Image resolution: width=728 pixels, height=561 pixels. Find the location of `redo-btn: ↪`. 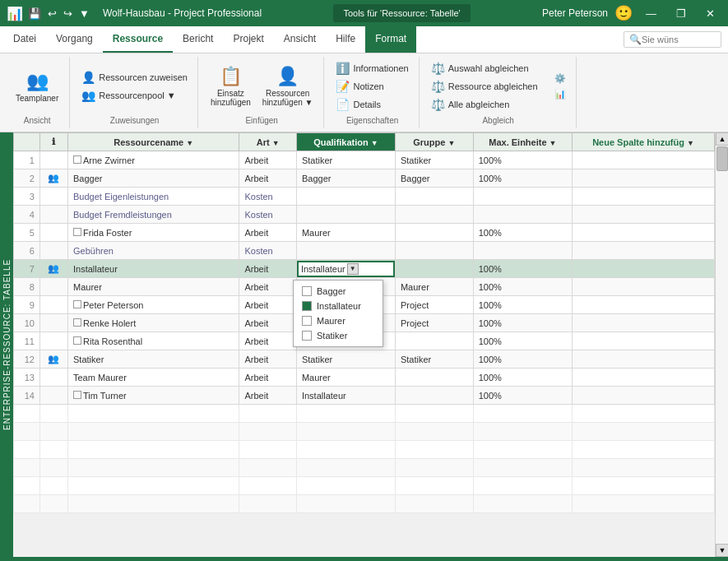

redo-btn: ↪ is located at coordinates (67, 13).